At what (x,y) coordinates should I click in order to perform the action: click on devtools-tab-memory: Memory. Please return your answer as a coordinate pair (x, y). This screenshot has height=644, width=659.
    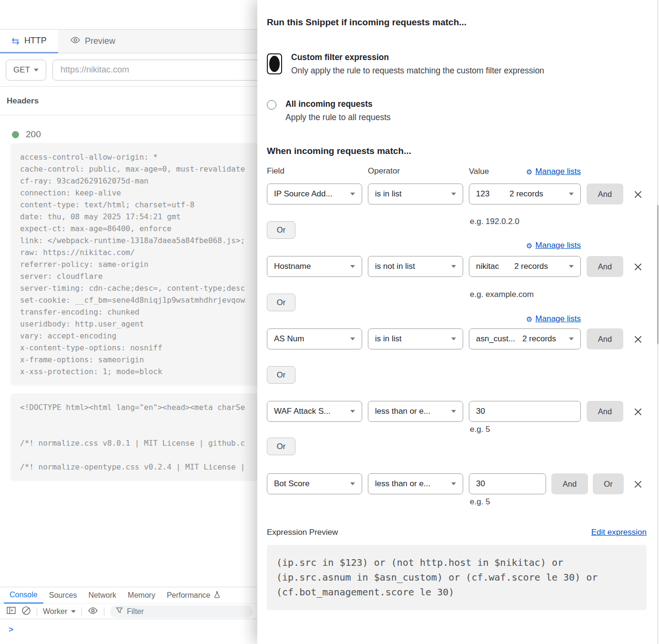
    Looking at the image, I should click on (142, 595).